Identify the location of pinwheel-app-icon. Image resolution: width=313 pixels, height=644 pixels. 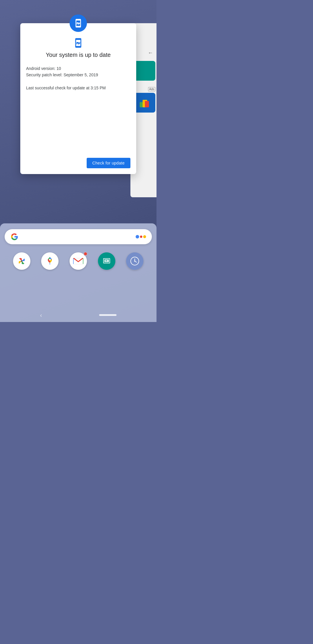
(22, 261).